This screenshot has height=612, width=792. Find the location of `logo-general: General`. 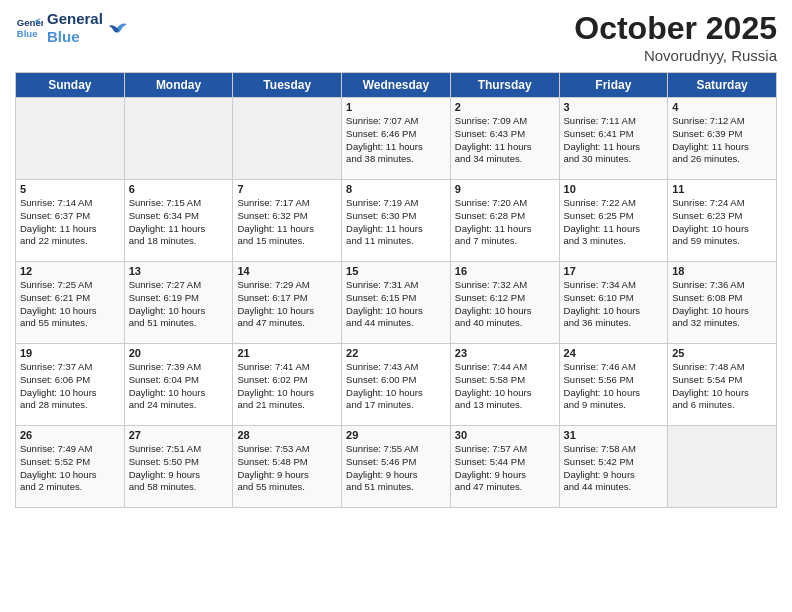

logo-general: General is located at coordinates (75, 19).